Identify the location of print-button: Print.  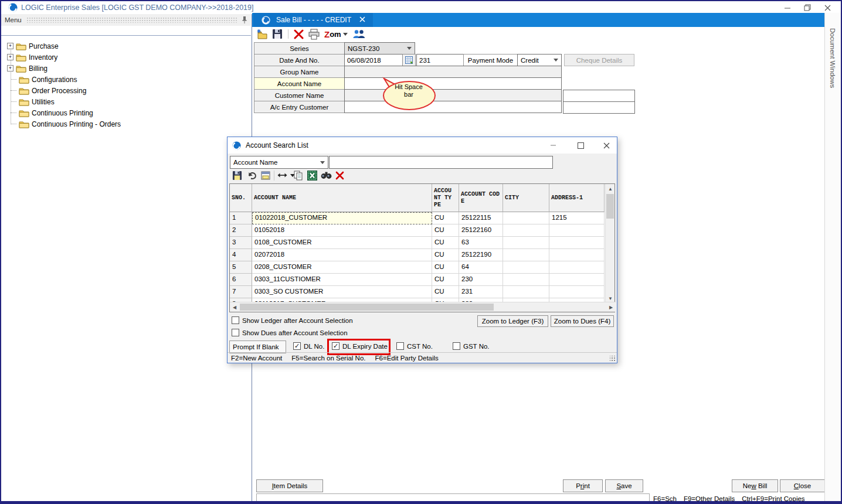
(583, 486).